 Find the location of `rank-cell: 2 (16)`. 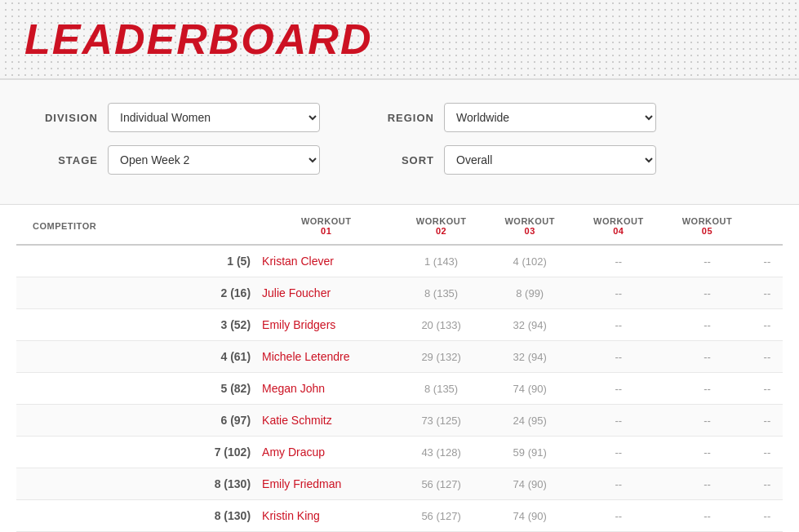

rank-cell: 2 (16) is located at coordinates (135, 294).